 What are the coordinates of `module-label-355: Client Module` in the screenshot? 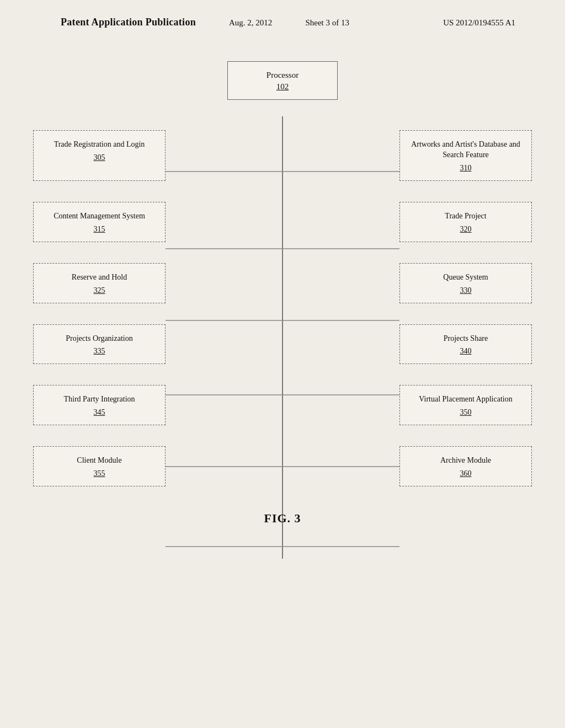 It's located at (99, 461).